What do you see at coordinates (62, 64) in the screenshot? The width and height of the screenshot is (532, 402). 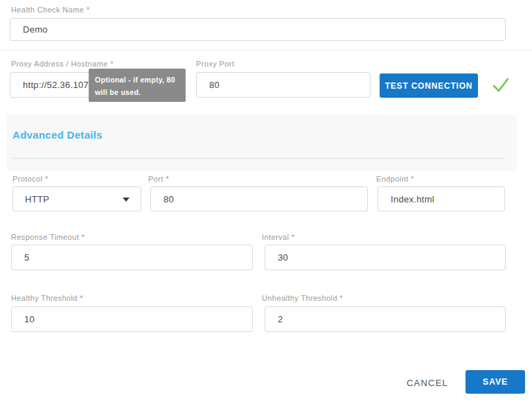 I see `proxy-address-label: Proxy Address / Hostname *` at bounding box center [62, 64].